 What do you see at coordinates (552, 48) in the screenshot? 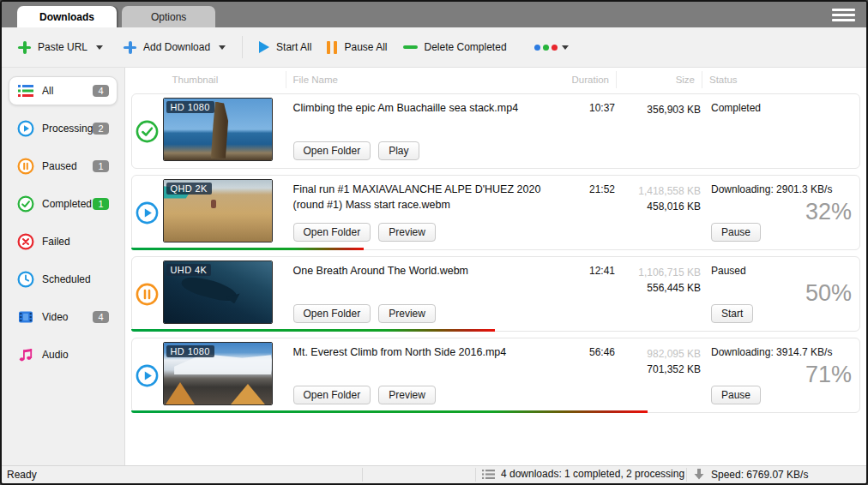
I see `more-actions-button` at bounding box center [552, 48].